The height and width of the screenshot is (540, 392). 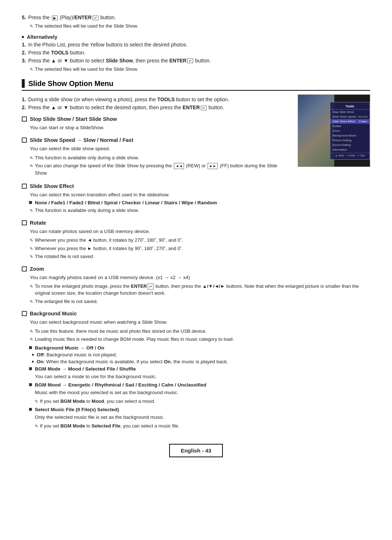 What do you see at coordinates (350, 112) in the screenshot?
I see `tools-panel-item: Stop Slide Show` at bounding box center [350, 112].